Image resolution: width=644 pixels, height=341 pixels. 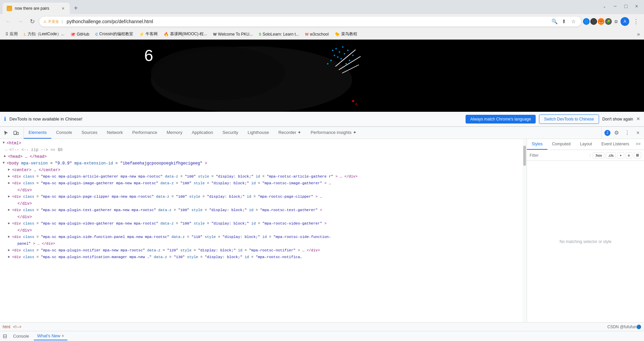 I want to click on bookmark-runoob: 🐤 菜鸟教程, so click(x=346, y=34).